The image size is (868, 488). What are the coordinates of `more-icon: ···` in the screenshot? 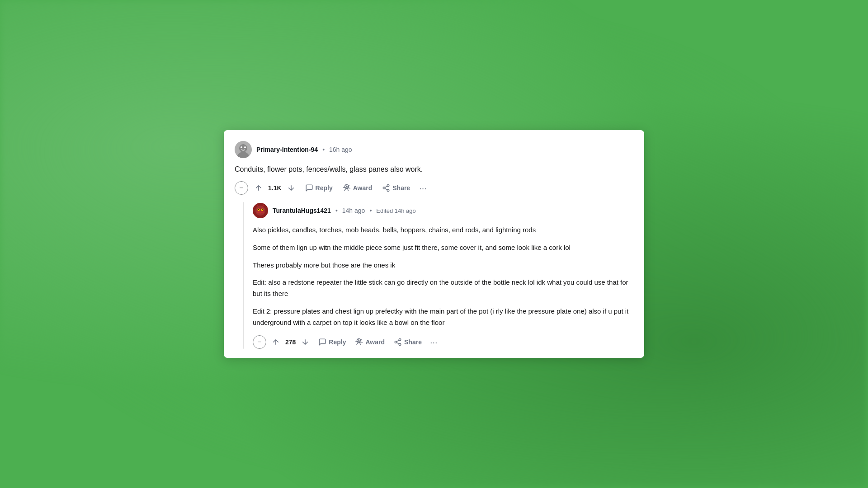 It's located at (423, 188).